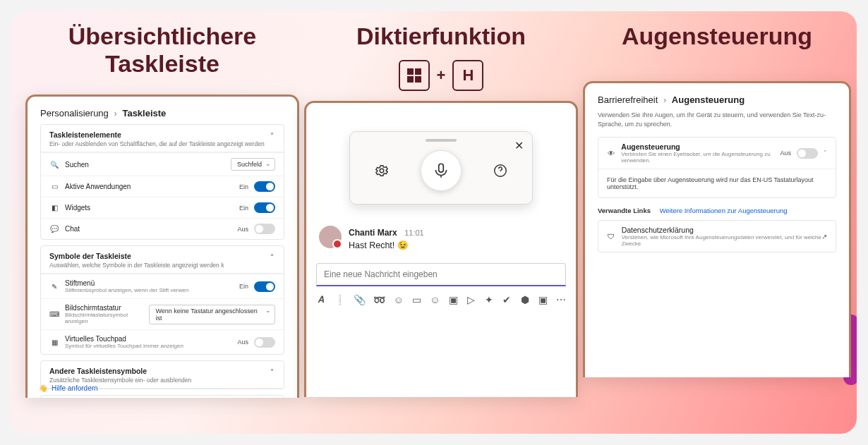 The width and height of the screenshot is (868, 445). What do you see at coordinates (717, 212) in the screenshot?
I see `related-links: Verwandte Links Weitere Informationen zu…` at bounding box center [717, 212].